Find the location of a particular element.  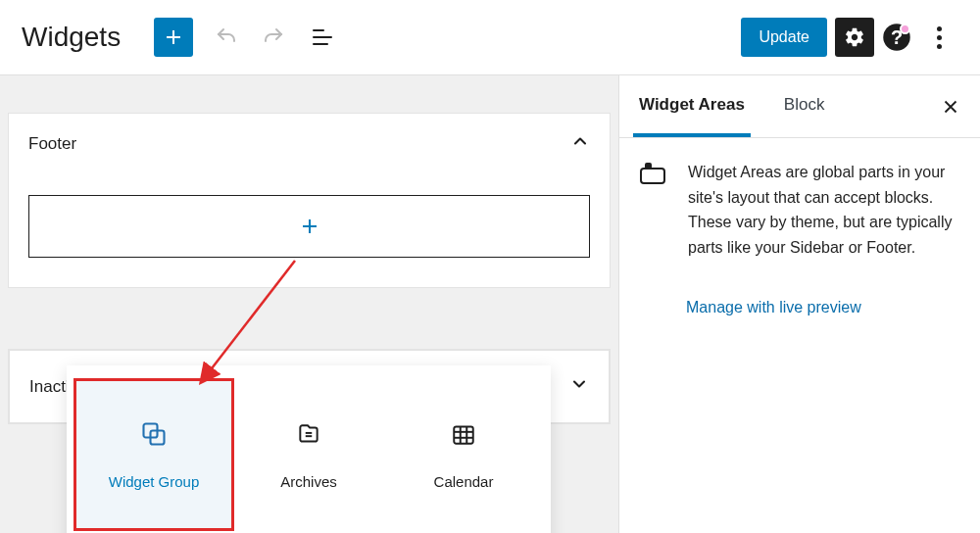

list-view-icon is located at coordinates (322, 37).